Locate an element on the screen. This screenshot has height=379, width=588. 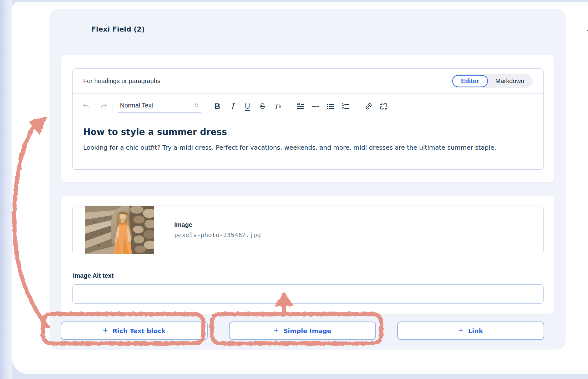
toggle-markdown: Markdown is located at coordinates (510, 81).